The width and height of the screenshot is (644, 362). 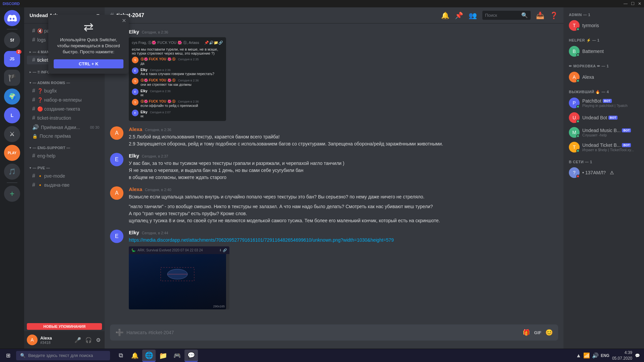 I want to click on message-header-4: Alexa Сегодня, в 2:40, so click(x=343, y=189).